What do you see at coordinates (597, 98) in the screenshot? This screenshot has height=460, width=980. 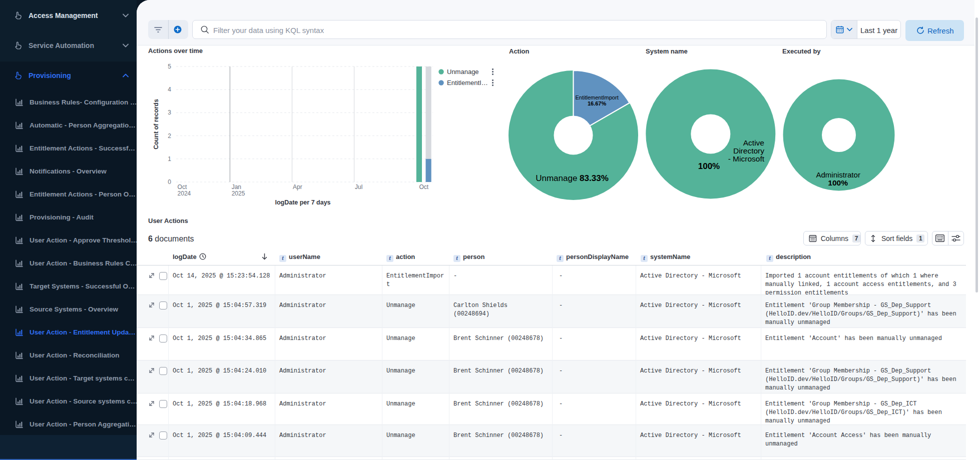 I see `svg-text: EntitlementImport` at bounding box center [597, 98].